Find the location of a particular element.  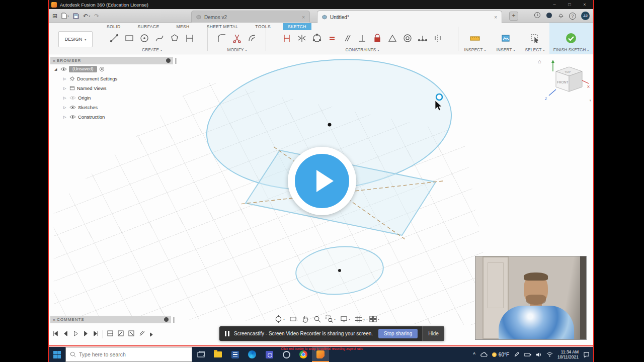

midpoint-constraint-icon is located at coordinates (423, 38).